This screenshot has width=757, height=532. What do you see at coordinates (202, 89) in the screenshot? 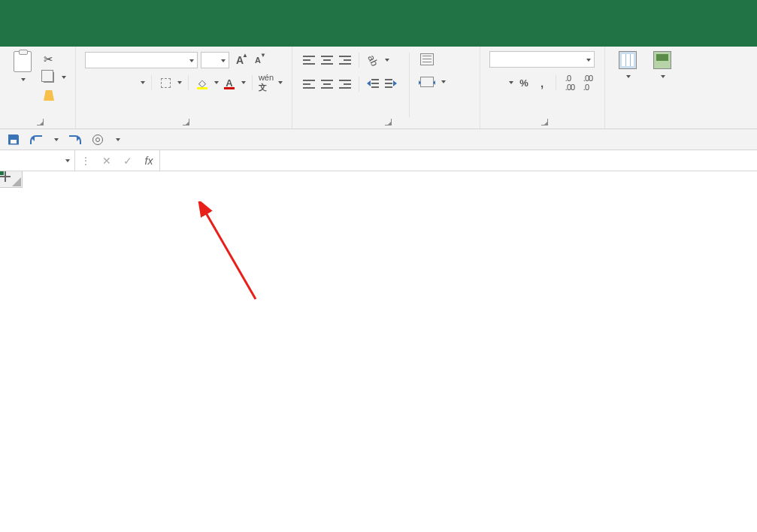
I see `fill-color-swatch` at bounding box center [202, 89].